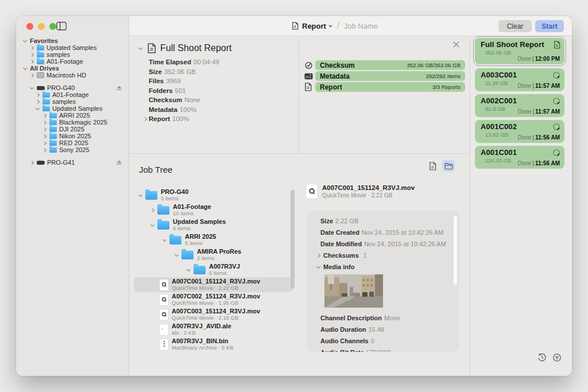  Describe the element at coordinates (361, 26) in the screenshot. I see `job-name-input: Job Name` at that location.